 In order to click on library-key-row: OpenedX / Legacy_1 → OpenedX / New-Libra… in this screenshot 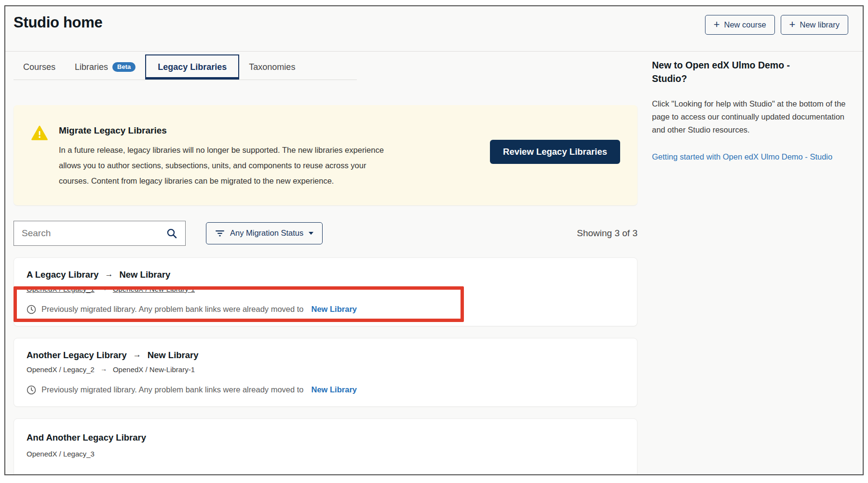, I will do `click(326, 289)`.